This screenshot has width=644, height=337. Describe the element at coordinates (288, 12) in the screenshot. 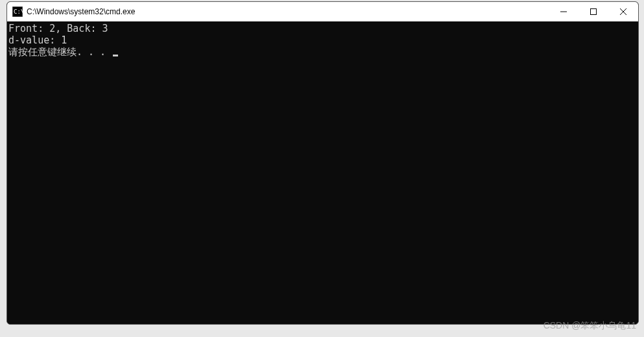

I see `window-title: C:\Windows\system32\cmd.exe` at that location.